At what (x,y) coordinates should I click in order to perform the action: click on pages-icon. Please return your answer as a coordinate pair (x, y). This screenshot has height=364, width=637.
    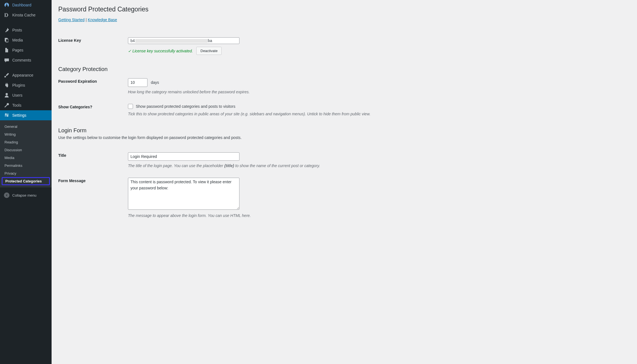
    Looking at the image, I should click on (7, 50).